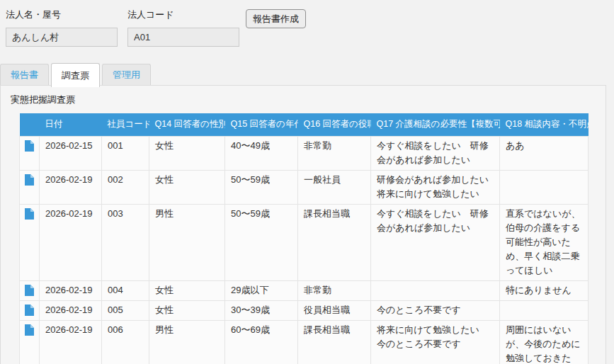 The image size is (614, 364). I want to click on cell-q18: 直系ではないが、伯母の介護をする可能性が高いため、早く相談二乗ってほしい, so click(544, 242).